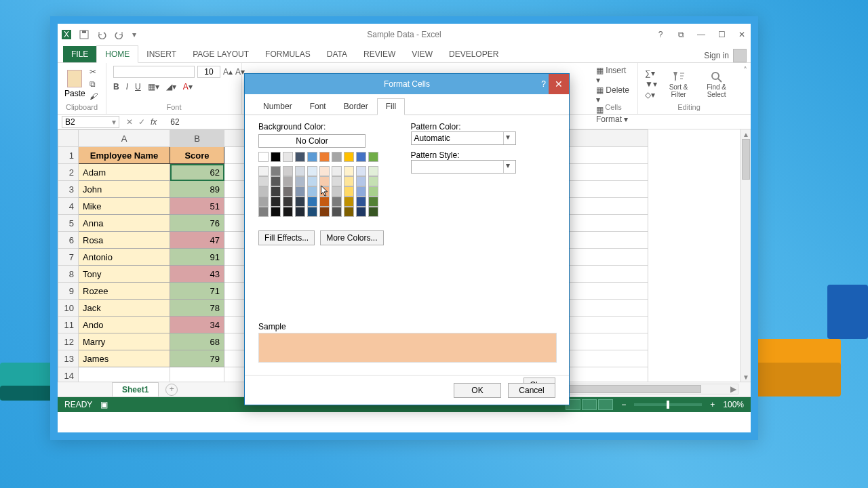  What do you see at coordinates (651, 95) in the screenshot?
I see `clear-icon: ◇▾` at bounding box center [651, 95].